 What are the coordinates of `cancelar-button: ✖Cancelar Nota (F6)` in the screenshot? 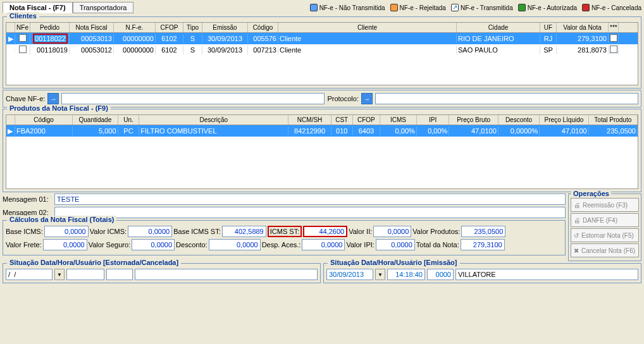 It's located at (605, 250).